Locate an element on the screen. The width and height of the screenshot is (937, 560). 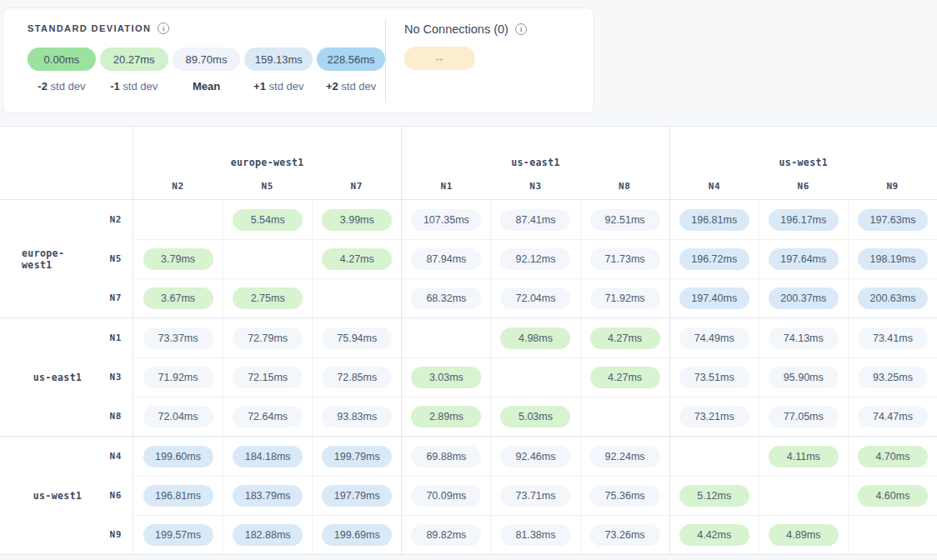
column-node-label: N2 is located at coordinates (178, 187).